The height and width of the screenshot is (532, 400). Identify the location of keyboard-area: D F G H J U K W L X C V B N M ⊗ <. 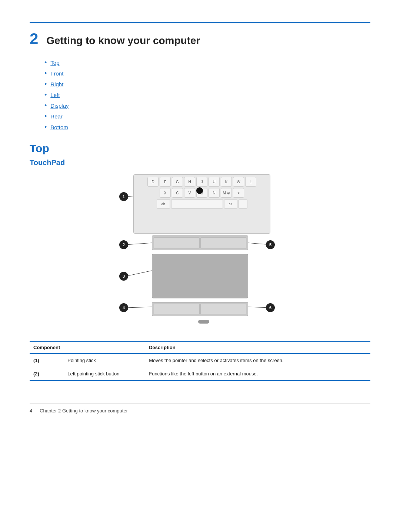
(202, 204).